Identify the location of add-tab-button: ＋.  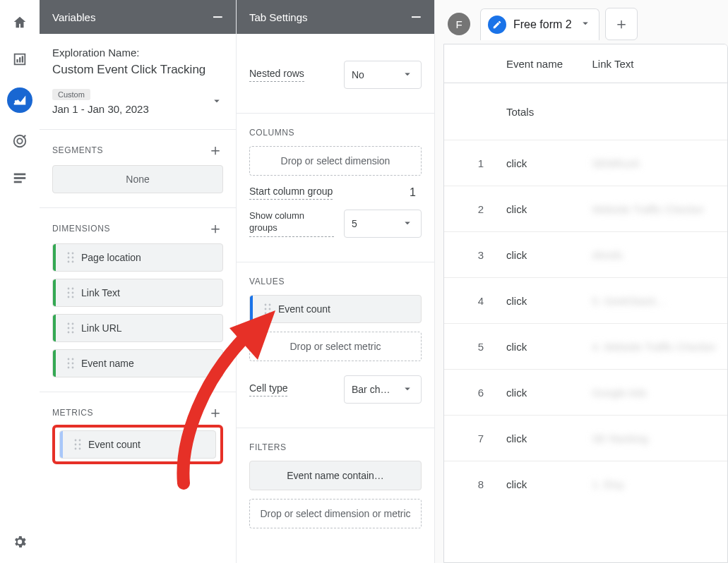
(621, 24).